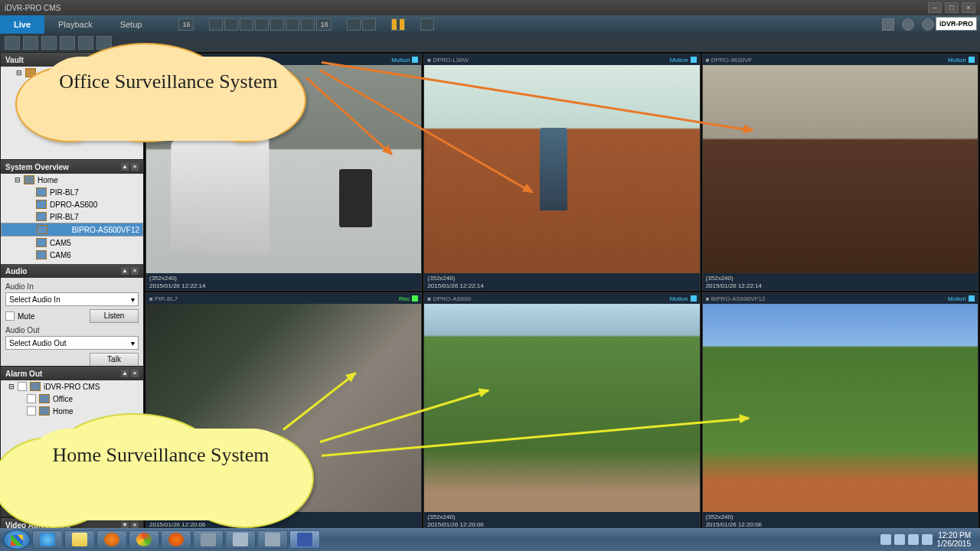 The width and height of the screenshot is (980, 551). I want to click on talk-button: Talk, so click(114, 360).